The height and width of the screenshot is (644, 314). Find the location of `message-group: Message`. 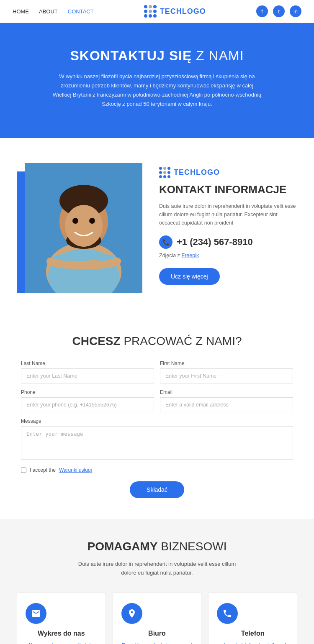

message-group: Message is located at coordinates (157, 440).